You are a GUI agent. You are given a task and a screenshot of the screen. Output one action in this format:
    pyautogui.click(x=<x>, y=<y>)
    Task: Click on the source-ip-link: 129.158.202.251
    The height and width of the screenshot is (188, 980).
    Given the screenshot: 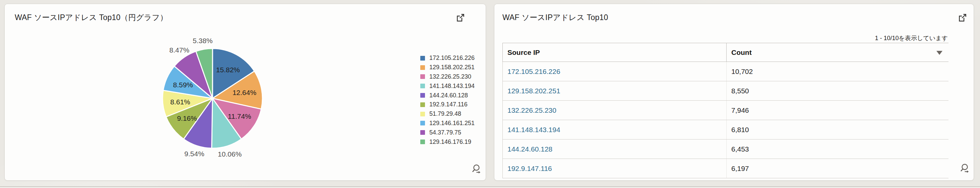 What is the action you would take?
    pyautogui.click(x=534, y=91)
    